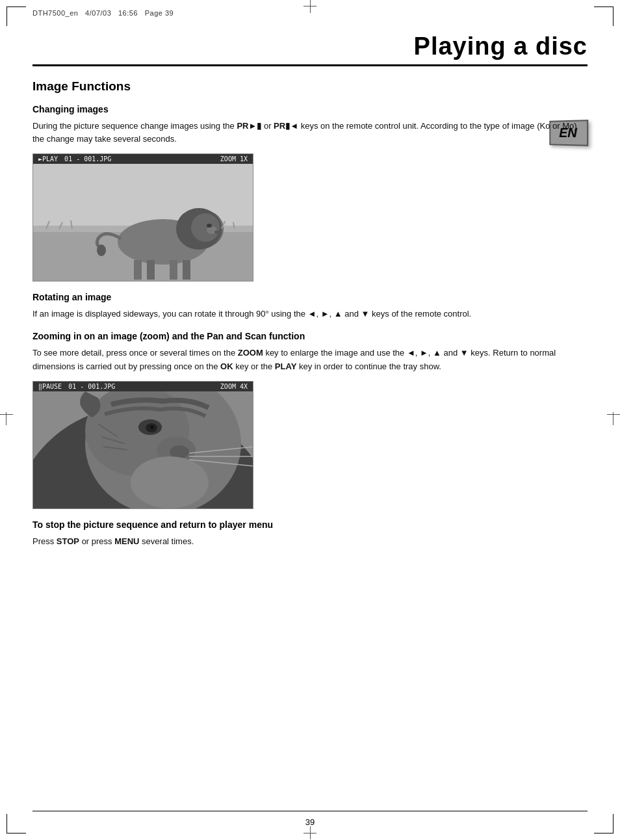 This screenshot has height=840, width=620. Describe the element at coordinates (50, 386) in the screenshot. I see `screenshot-2-pause: ‖PAUSE` at that location.